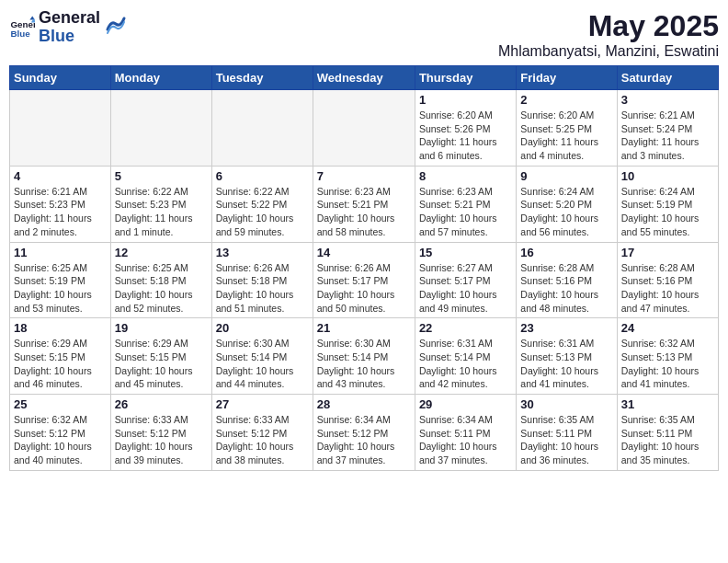 This screenshot has height=563, width=728. I want to click on day-number: 3, so click(667, 99).